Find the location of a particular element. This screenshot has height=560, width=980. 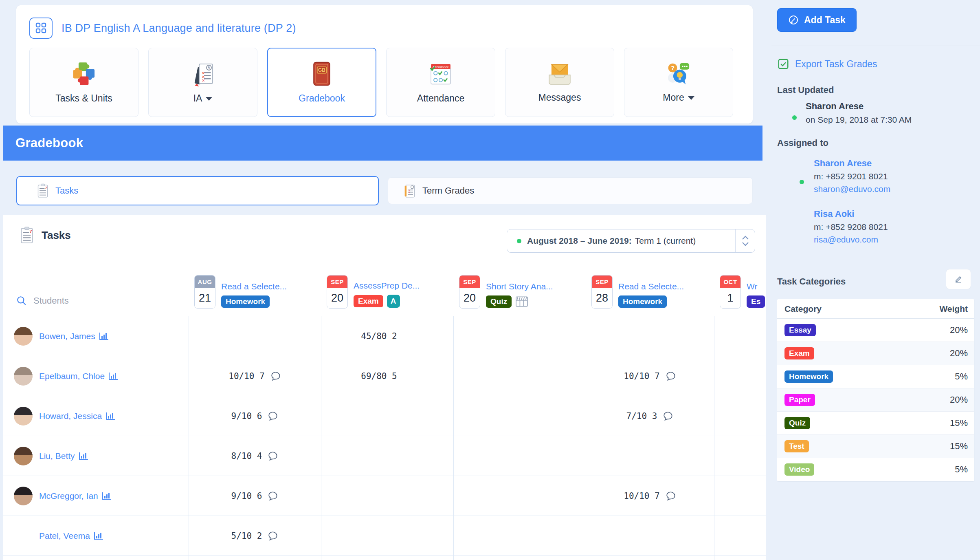

grade-cell: 8/10 4 is located at coordinates (255, 456).